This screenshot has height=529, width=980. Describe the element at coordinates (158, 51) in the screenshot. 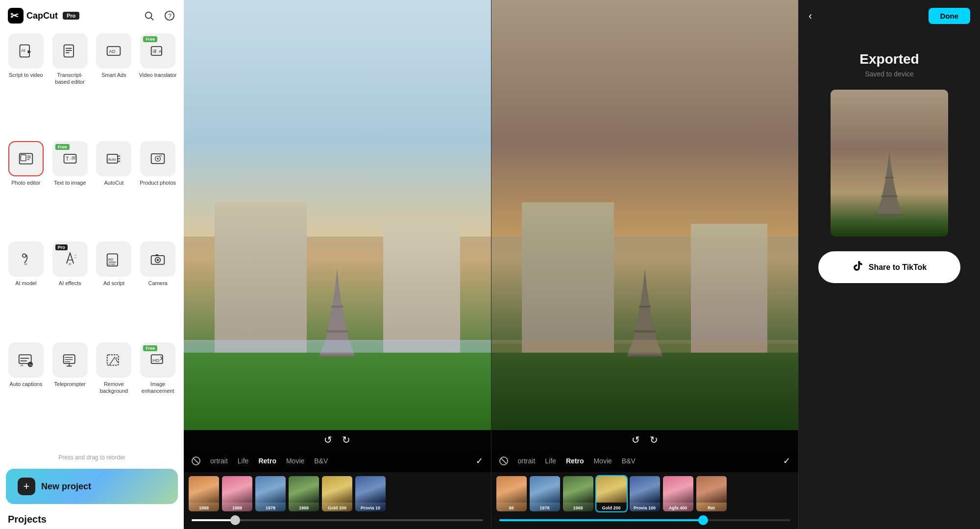

I see `video-translator-icon: 译 A` at that location.